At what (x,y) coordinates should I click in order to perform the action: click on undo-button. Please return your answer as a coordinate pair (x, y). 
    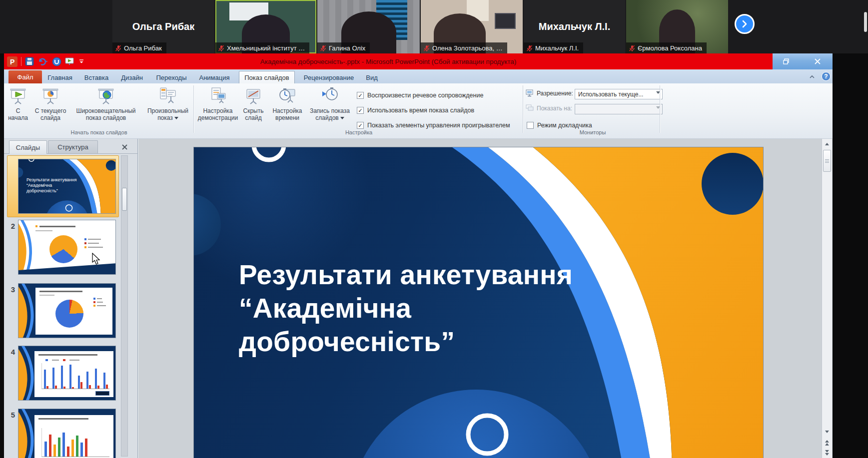
    Looking at the image, I should click on (43, 61).